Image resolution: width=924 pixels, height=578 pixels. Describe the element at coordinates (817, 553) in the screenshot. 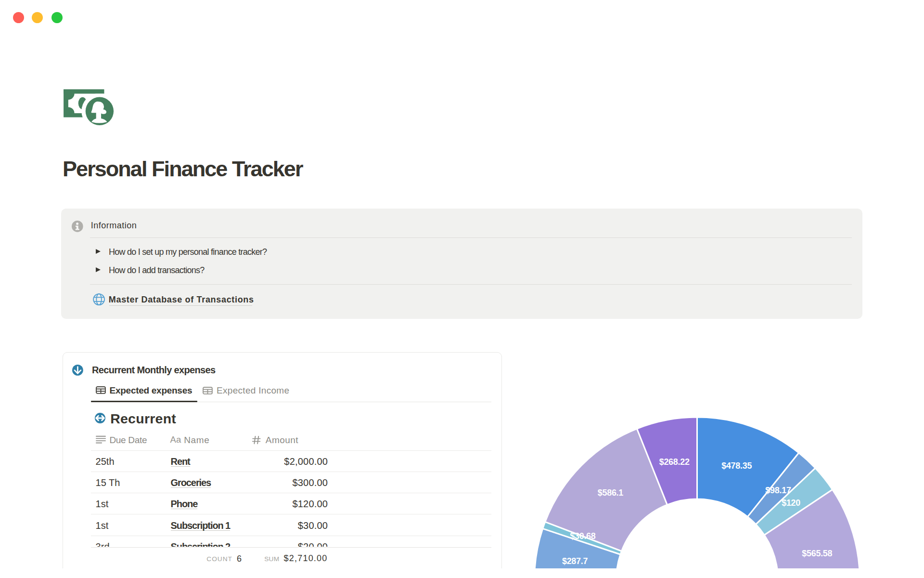

I see `svg-text: $565.58` at that location.